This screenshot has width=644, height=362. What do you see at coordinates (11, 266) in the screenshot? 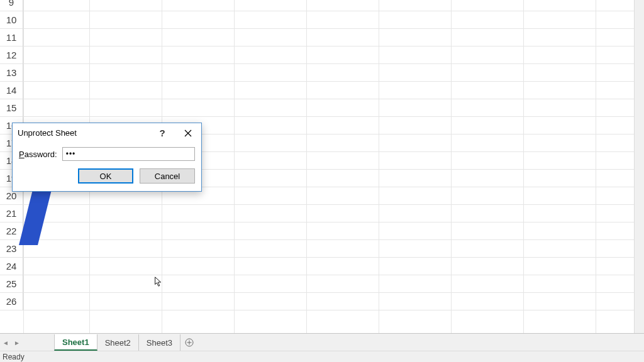
I see `row-header: 24` at bounding box center [11, 266].